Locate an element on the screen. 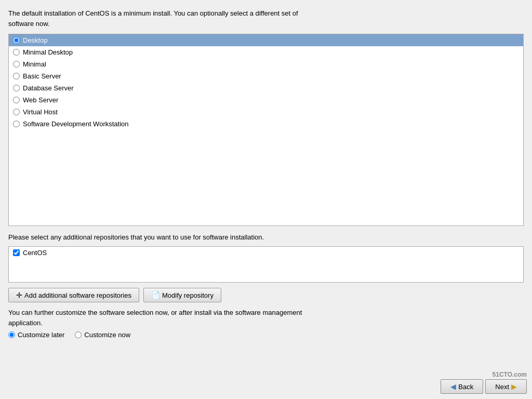  buttons-row: ✛ Add additional software repositories 📄… is located at coordinates (266, 295).